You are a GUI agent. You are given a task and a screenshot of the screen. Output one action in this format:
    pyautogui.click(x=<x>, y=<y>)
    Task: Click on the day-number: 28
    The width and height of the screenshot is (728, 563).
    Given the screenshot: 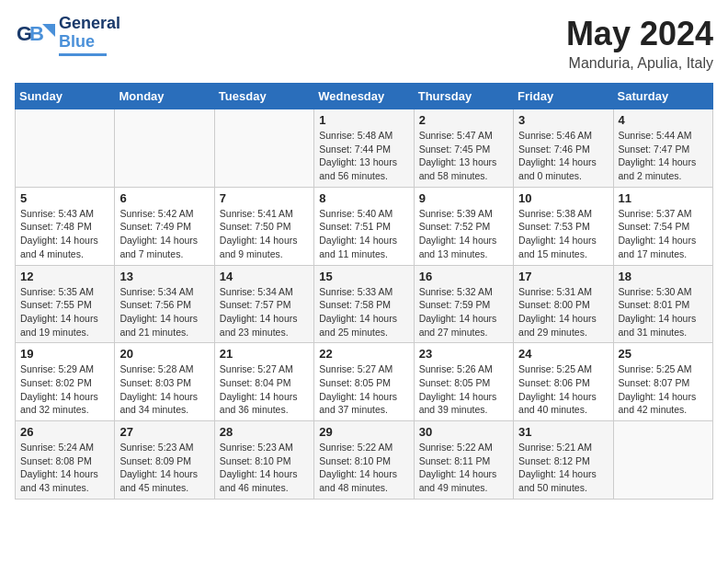 What is the action you would take?
    pyautogui.click(x=265, y=432)
    